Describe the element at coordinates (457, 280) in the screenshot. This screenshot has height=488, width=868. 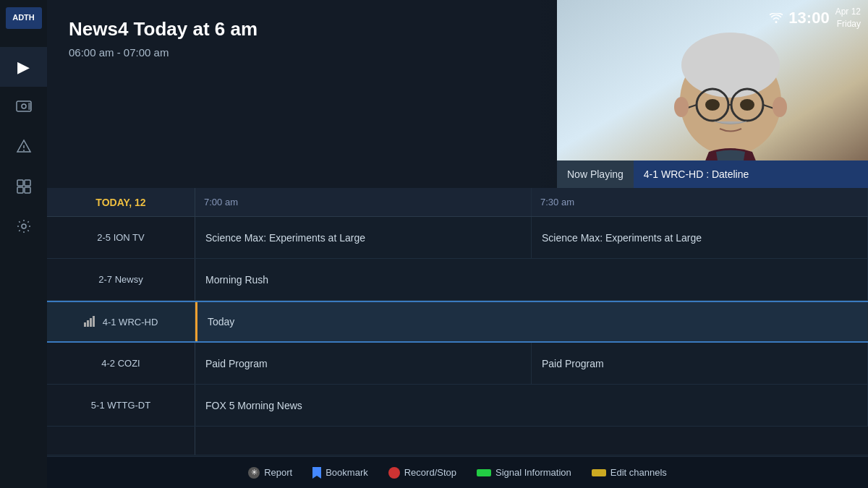
I see `epg-row-newsy: 2-7 Newsy Morning Rush` at that location.